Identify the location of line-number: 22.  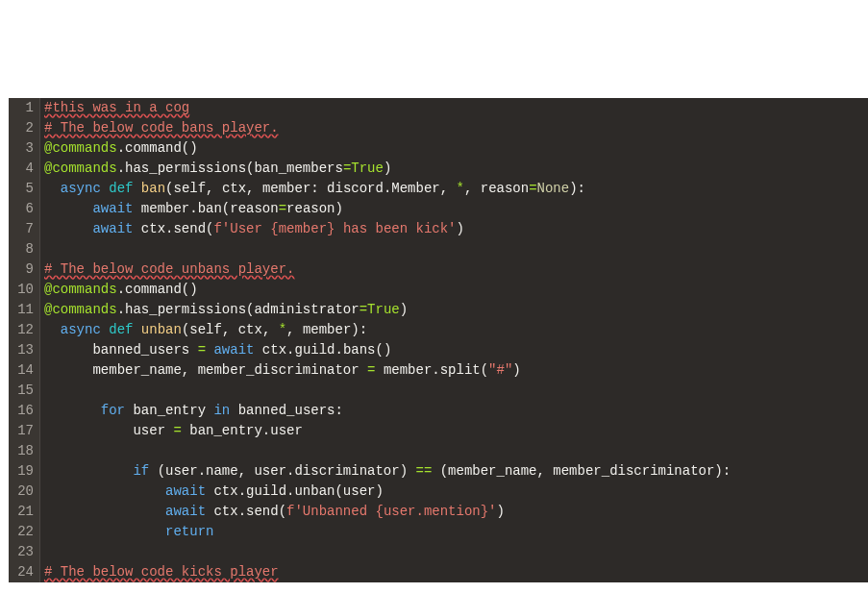
(23, 532).